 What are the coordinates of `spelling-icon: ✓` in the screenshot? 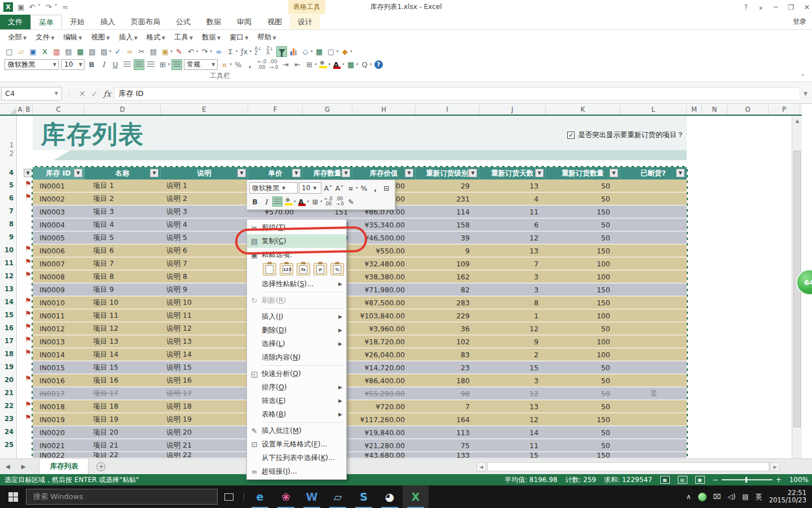 It's located at (118, 52).